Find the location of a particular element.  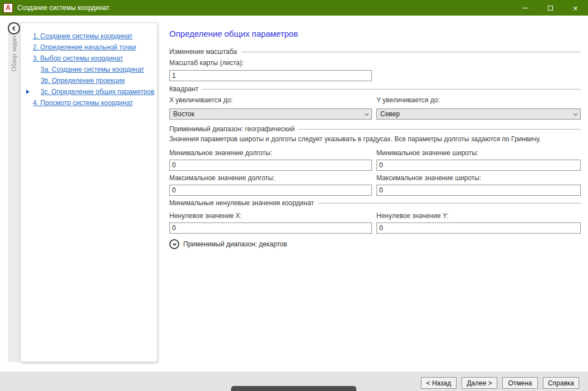

footer-buttons: < Назад Далее > Отмена Справка is located at coordinates (500, 383).